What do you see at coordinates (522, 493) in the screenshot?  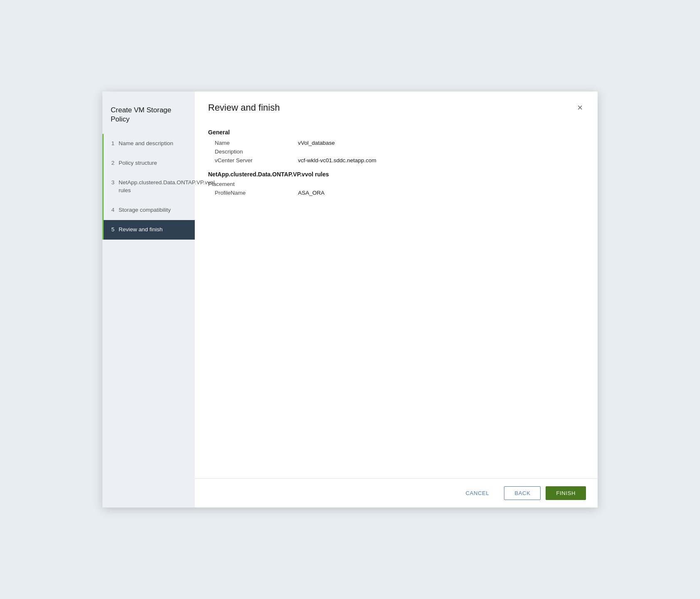 I see `back-button: BACK` at bounding box center [522, 493].